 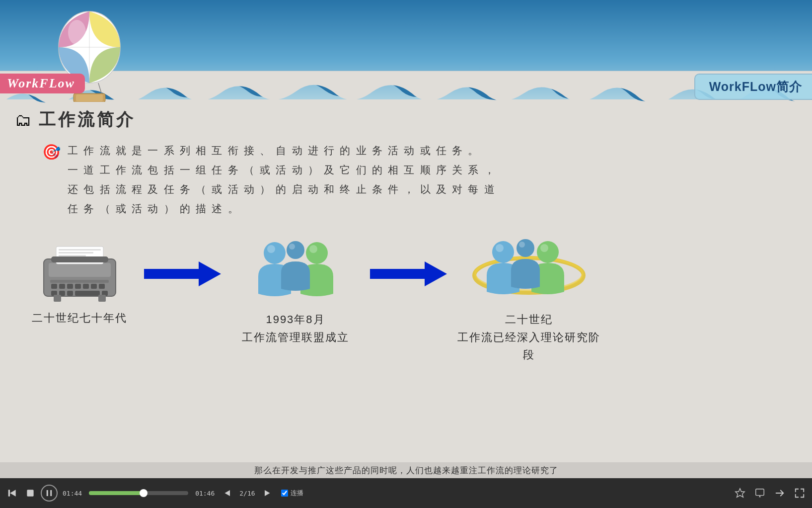 What do you see at coordinates (295, 328) in the screenshot?
I see `timeline-label-2: 1993年8月 工作流管理联盟成立` at bounding box center [295, 328].